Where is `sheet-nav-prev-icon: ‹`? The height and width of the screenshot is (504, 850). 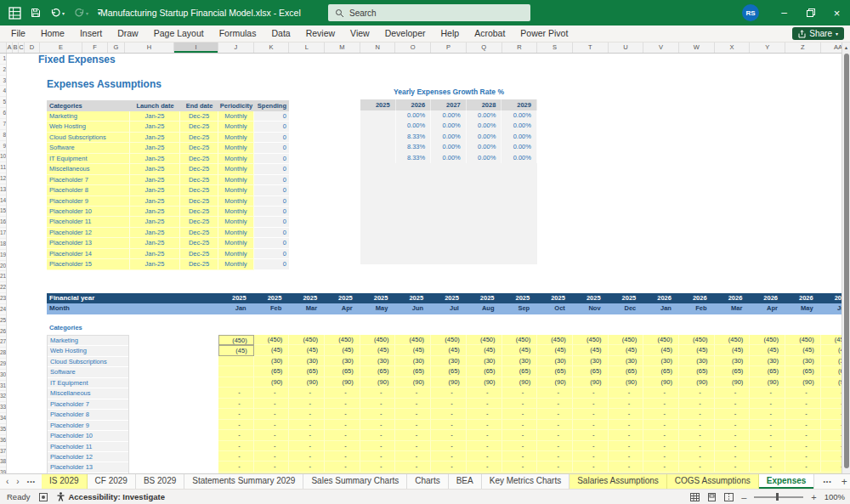 sheet-nav-prev-icon: ‹ is located at coordinates (7, 481).